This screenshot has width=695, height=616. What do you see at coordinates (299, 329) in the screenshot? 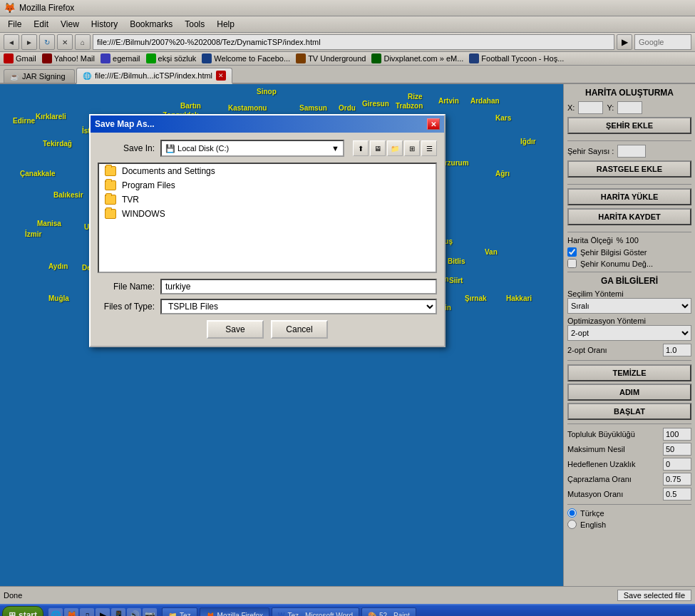
I see `dialog-cancel-btn: Cancel` at bounding box center [299, 329].